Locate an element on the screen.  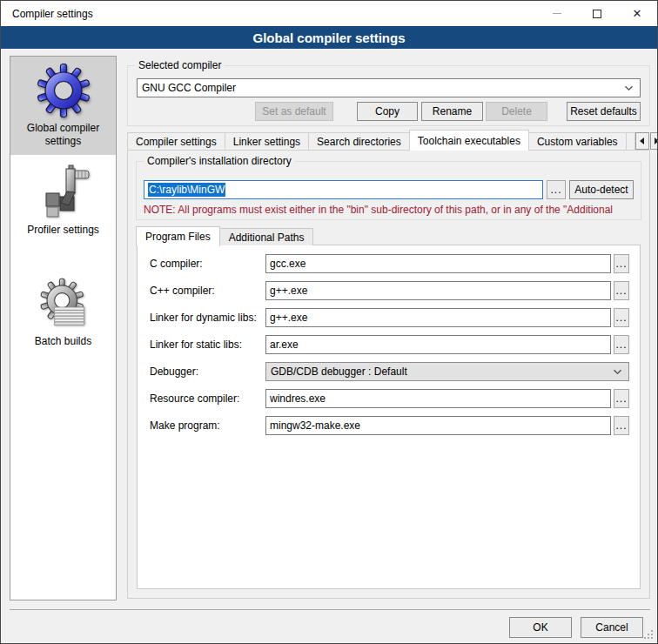
tab-search-directories: Search directories is located at coordinates (359, 141).